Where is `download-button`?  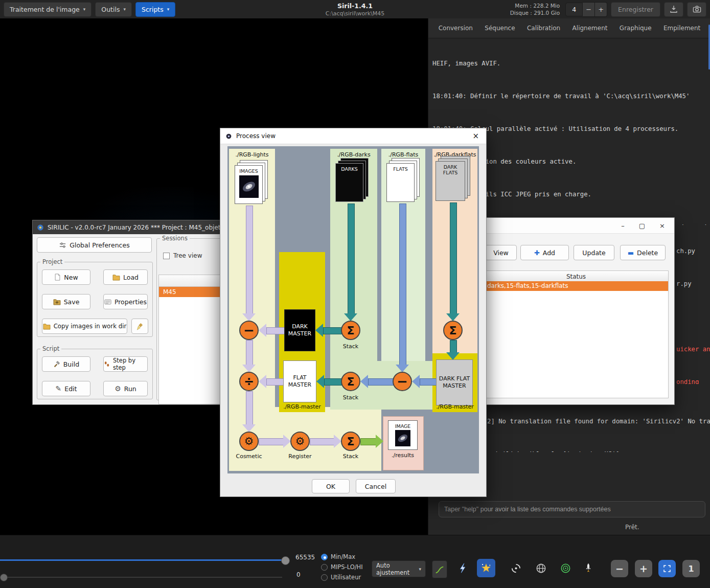
download-button is located at coordinates (674, 9).